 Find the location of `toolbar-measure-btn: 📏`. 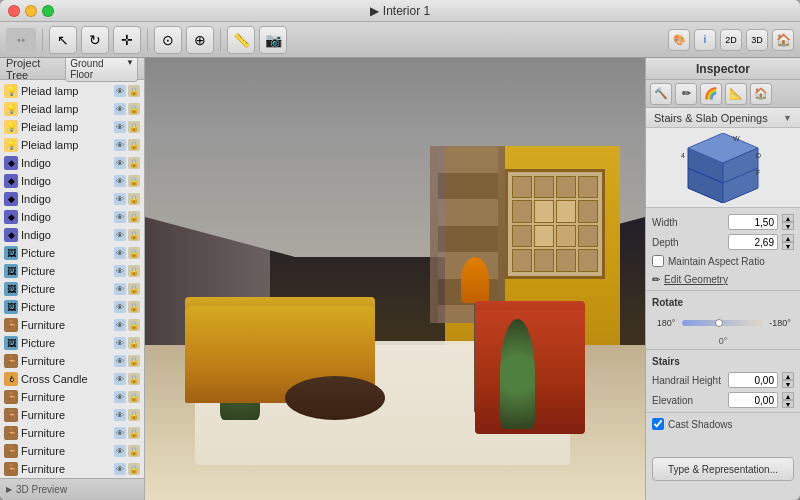

toolbar-measure-btn: 📏 is located at coordinates (241, 40).